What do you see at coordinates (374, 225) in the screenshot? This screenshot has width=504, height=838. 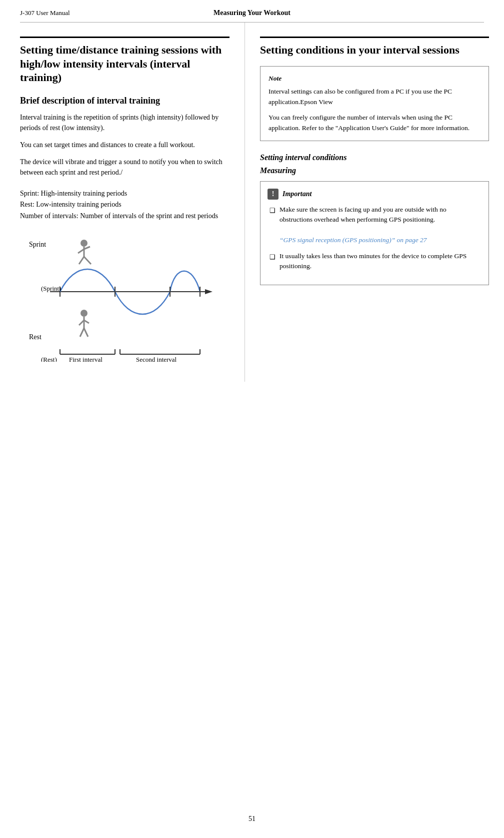 I see `important-item-1: ❑ Make sure the screen is facing up and …` at bounding box center [374, 225].